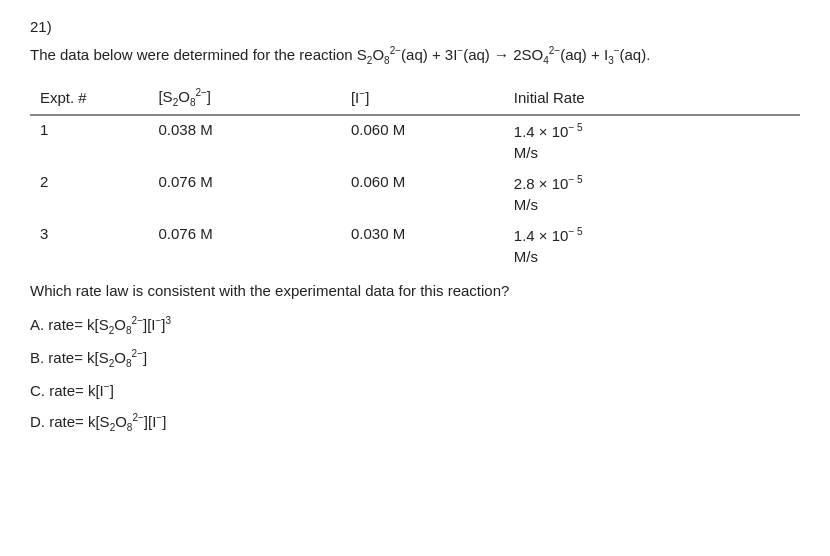 The height and width of the screenshot is (556, 830). I want to click on s2o8-3: 0.076 M, so click(244, 246).